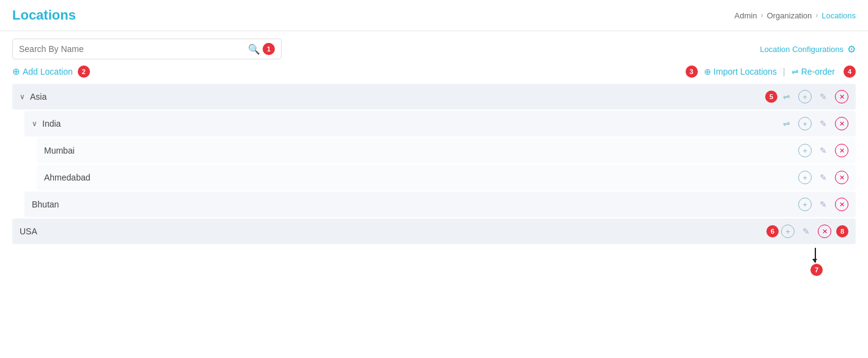  Describe the element at coordinates (823, 151) in the screenshot. I see `edit-icon-mumbai: ✎` at that location.